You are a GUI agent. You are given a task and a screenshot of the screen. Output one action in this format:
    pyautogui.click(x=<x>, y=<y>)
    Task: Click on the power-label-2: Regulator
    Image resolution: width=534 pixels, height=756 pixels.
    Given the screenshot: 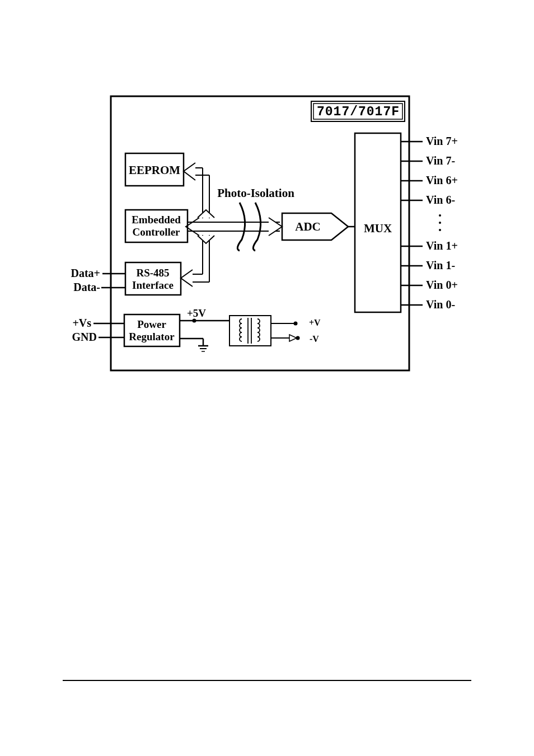 What is the action you would take?
    pyautogui.click(x=152, y=337)
    